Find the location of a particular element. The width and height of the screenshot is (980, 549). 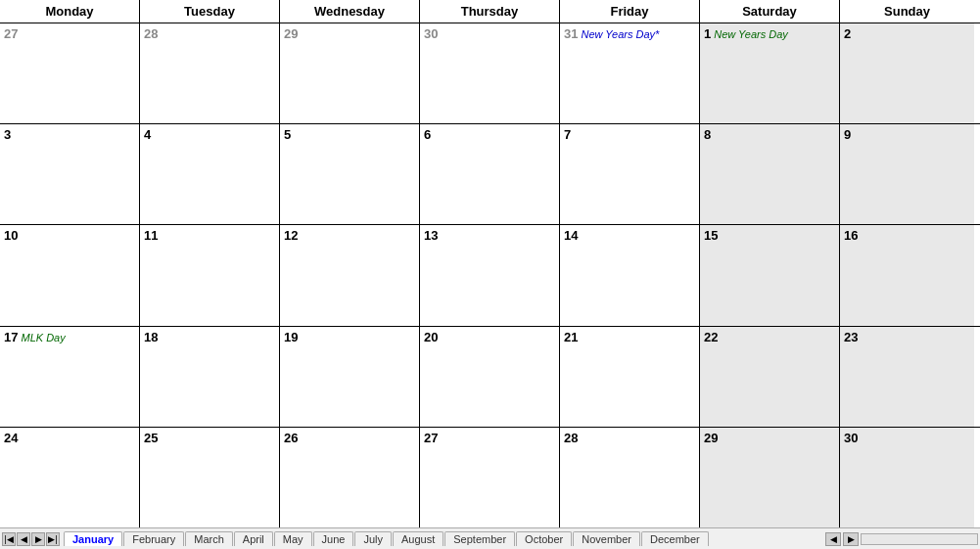

nav-first: |◀ is located at coordinates (9, 539).